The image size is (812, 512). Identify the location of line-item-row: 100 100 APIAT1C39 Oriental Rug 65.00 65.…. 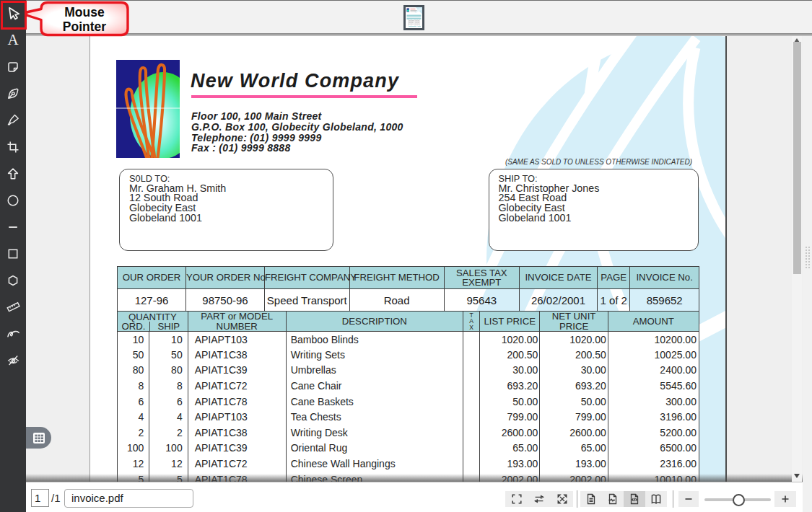
(409, 449).